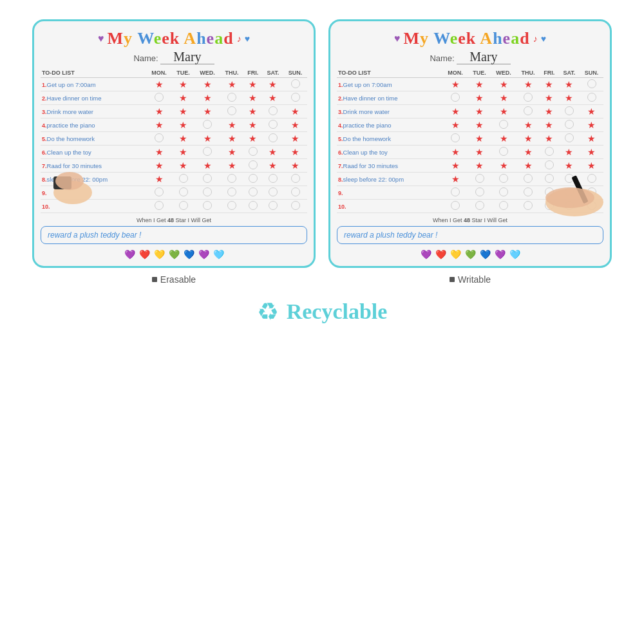 The image size is (644, 644). Describe the element at coordinates (204, 254) in the screenshot. I see `heart-dec-6: 💜` at that location.